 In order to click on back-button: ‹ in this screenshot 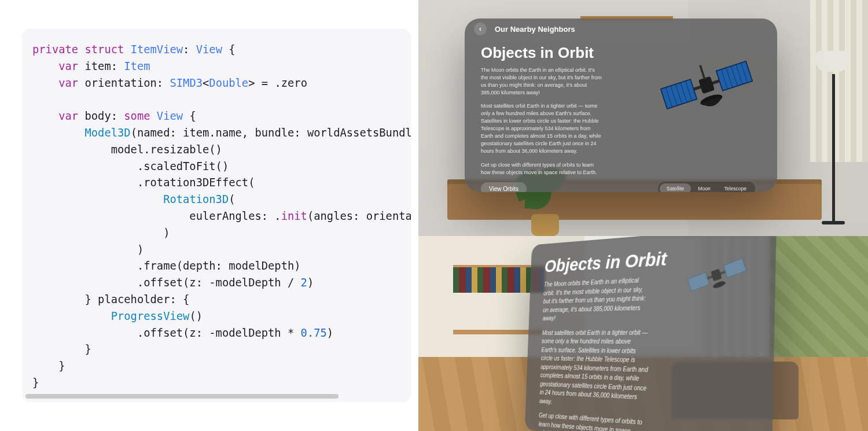, I will do `click(480, 29)`.